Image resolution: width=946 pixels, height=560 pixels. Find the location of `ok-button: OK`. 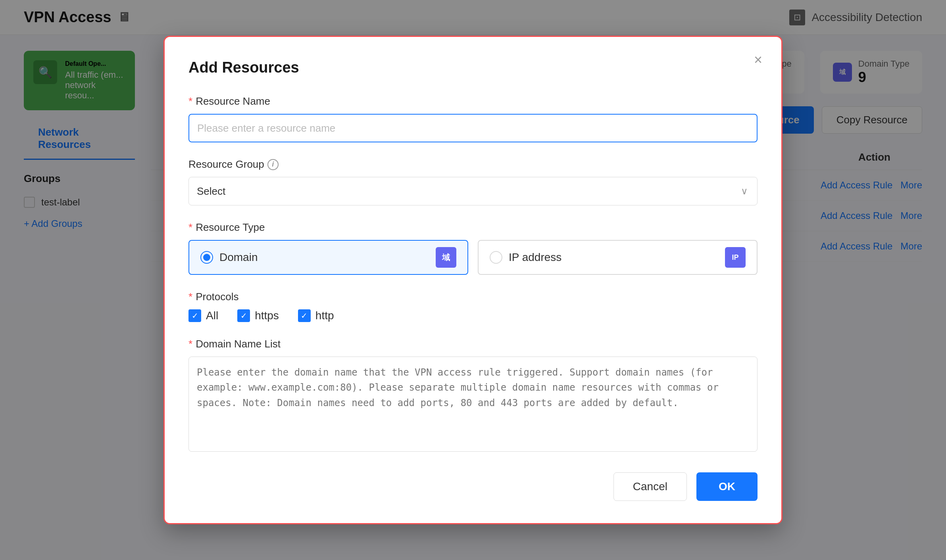

ok-button: OK is located at coordinates (727, 487).